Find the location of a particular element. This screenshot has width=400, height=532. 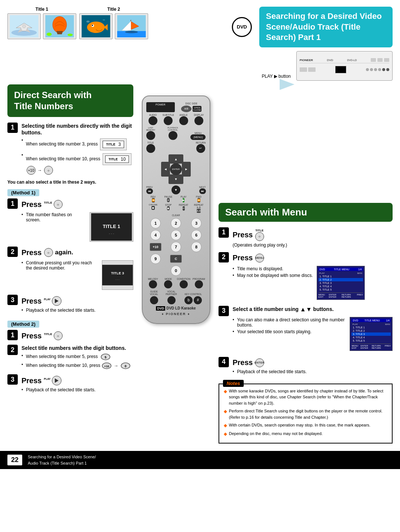

dpad-down: ▼ is located at coordinates (176, 179).